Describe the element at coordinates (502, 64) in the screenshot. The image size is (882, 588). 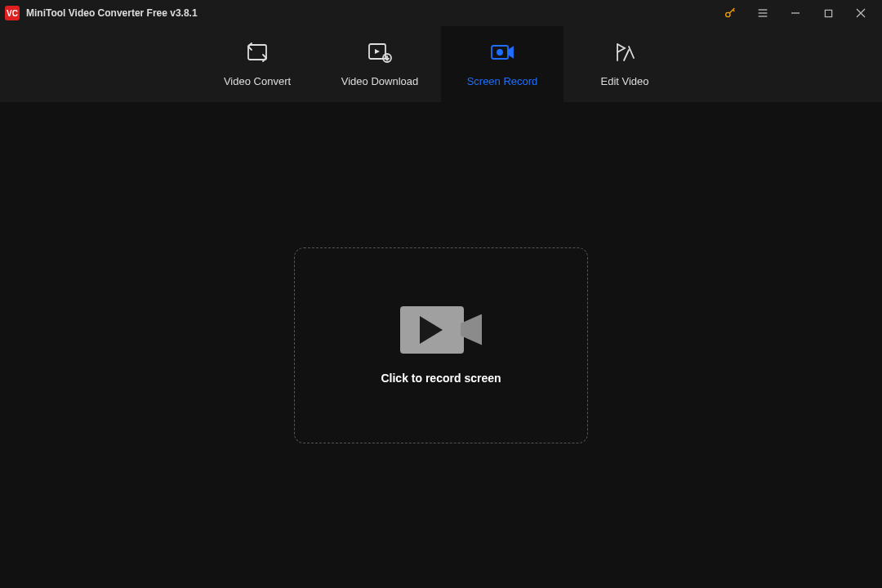
I see `tab-screen-record: Screen Record` at that location.